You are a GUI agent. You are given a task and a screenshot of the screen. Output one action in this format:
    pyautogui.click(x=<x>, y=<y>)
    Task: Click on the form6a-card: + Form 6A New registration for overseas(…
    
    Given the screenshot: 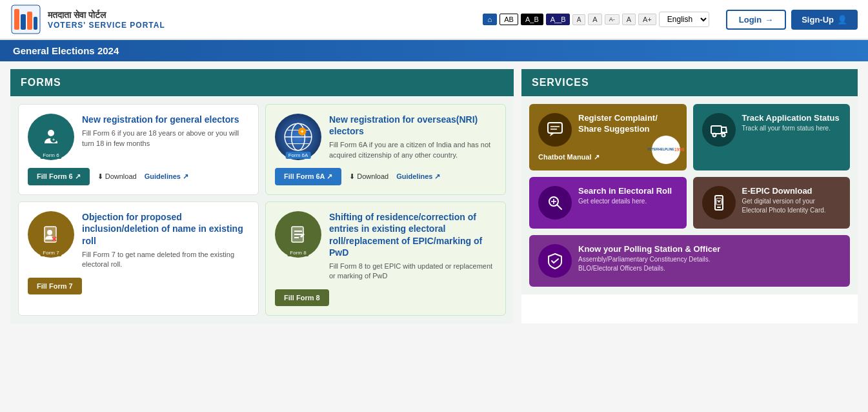 What is the action you would take?
    pyautogui.click(x=386, y=150)
    